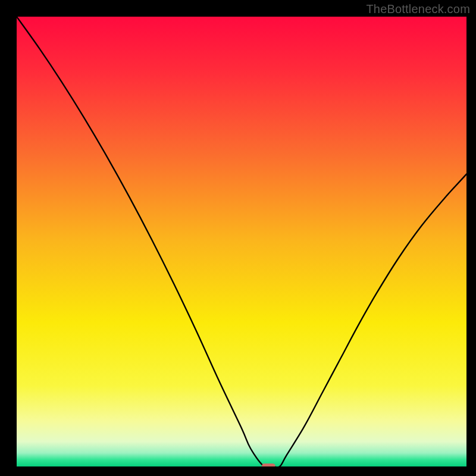  Describe the element at coordinates (269, 465) in the screenshot. I see `optimal-marker` at that location.